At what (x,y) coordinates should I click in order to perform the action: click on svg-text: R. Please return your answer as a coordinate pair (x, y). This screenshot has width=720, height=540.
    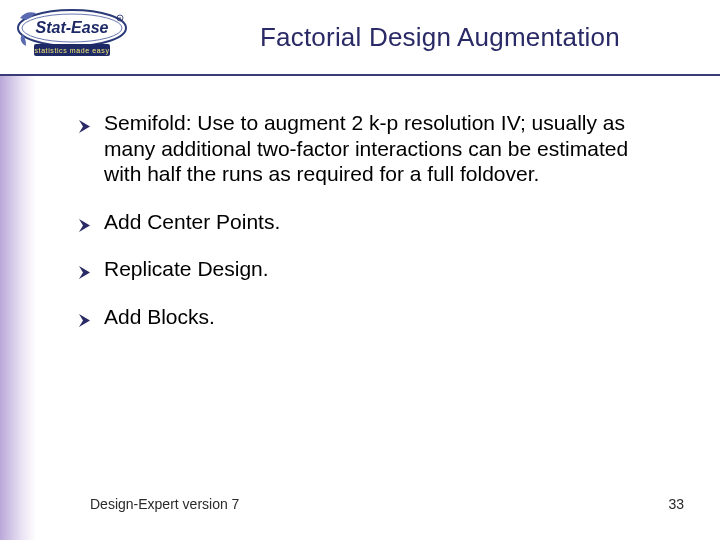
    Looking at the image, I should click on (120, 18).